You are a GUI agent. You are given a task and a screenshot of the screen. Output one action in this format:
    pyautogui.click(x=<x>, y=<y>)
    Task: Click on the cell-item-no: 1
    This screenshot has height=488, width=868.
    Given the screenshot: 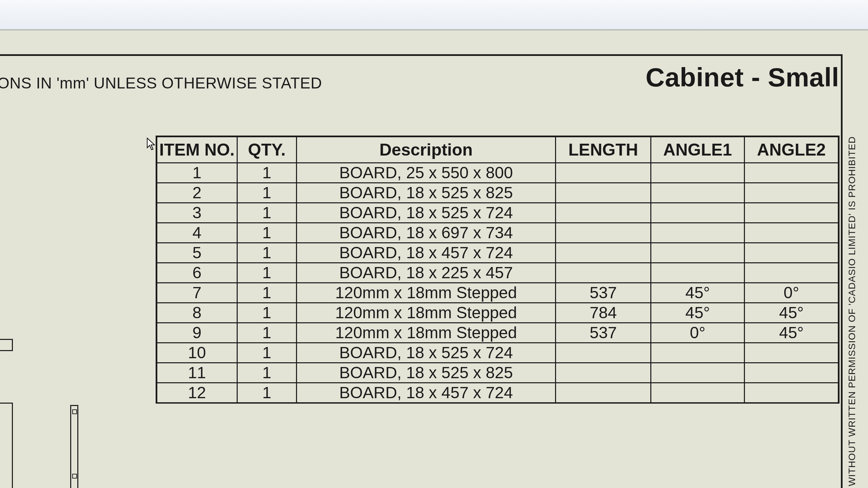 What is the action you would take?
    pyautogui.click(x=197, y=173)
    